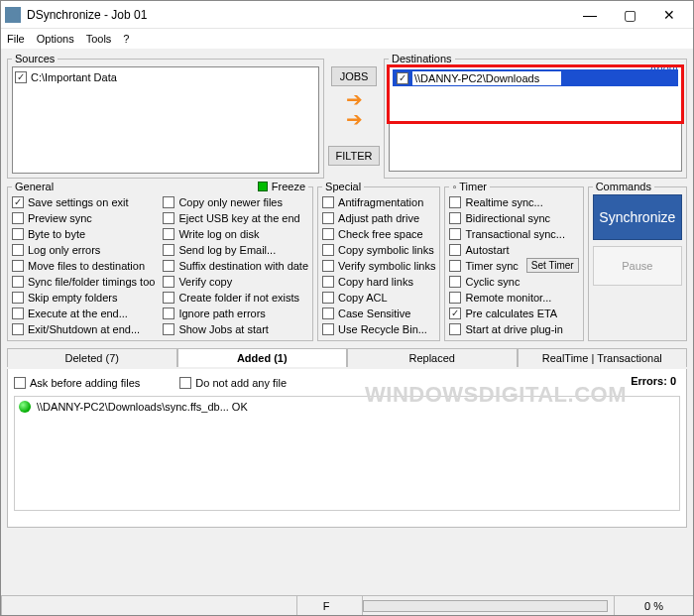  What do you see at coordinates (83, 250) in the screenshot?
I see `general-option: Log only errors` at bounding box center [83, 250].